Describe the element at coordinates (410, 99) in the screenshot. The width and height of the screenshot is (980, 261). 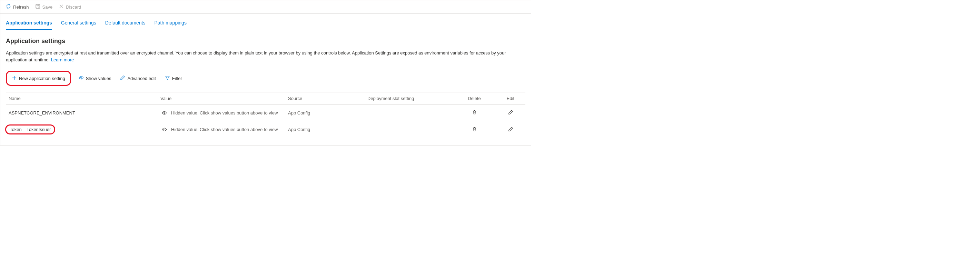
I see `col-slot: Deployment slot setting` at that location.